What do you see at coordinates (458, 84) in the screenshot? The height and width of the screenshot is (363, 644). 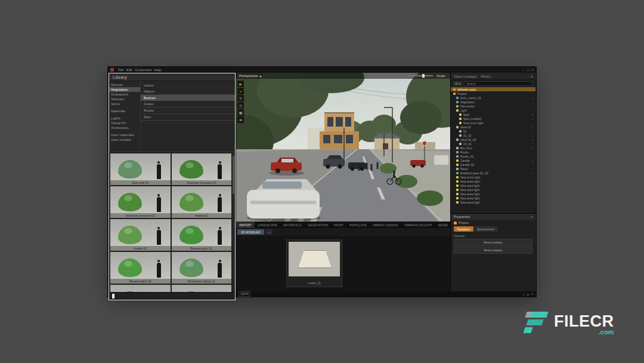 I see `filter-dropdown: All ▾` at bounding box center [458, 84].